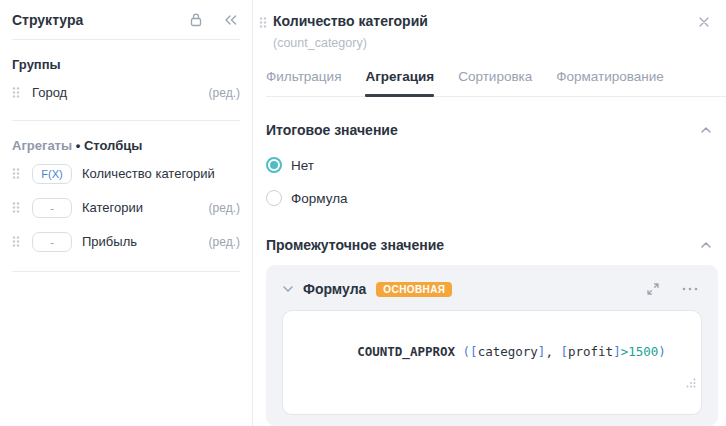  I want to click on code-token: profit, so click(590, 352).